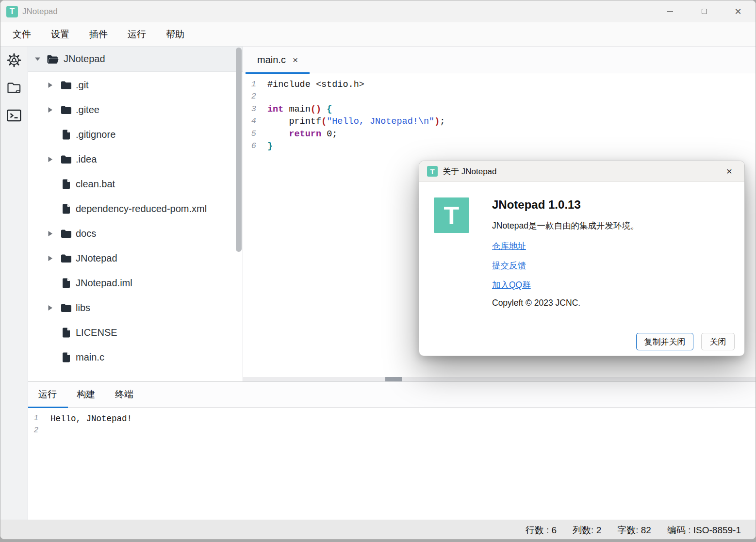 The image size is (756, 542). I want to click on window-controls: ✕, so click(704, 12).